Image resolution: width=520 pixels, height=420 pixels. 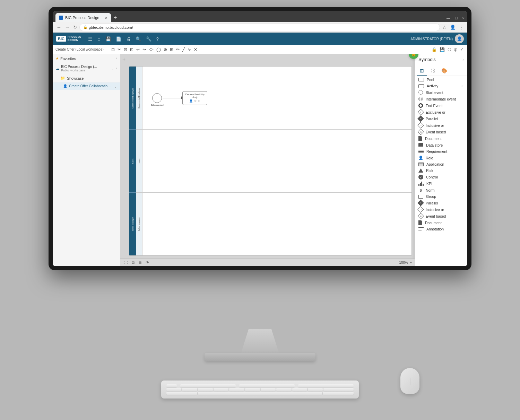 I want to click on sidebar-showcase: 📁 Showcase, so click(x=86, y=78).